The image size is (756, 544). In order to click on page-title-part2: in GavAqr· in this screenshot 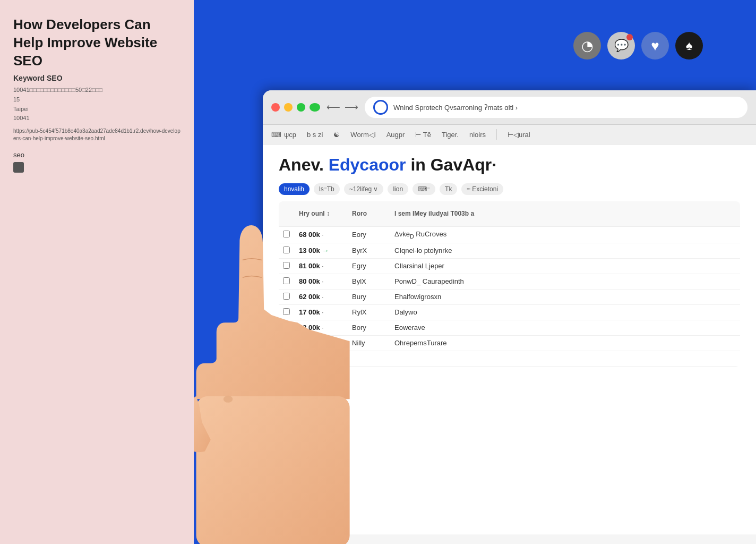, I will do `click(451, 165)`.